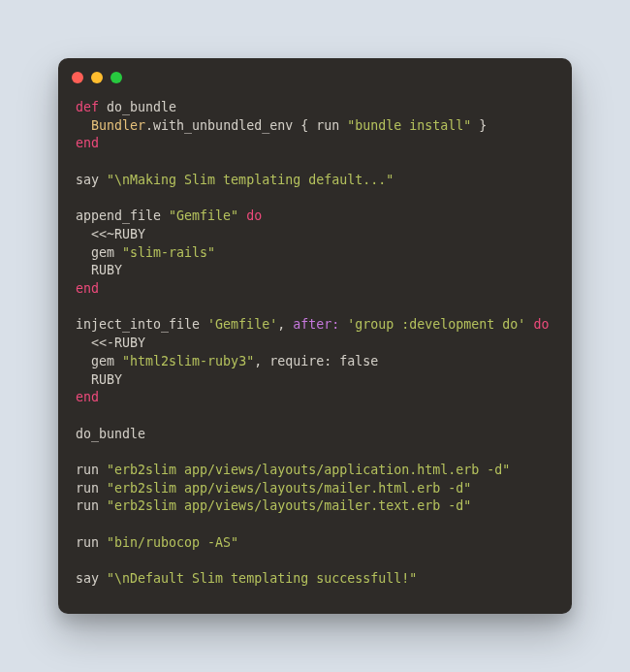 This screenshot has height=672, width=630. I want to click on string-literal: "erb2slim app/views/layouts/mailer.html.…, so click(289, 489).